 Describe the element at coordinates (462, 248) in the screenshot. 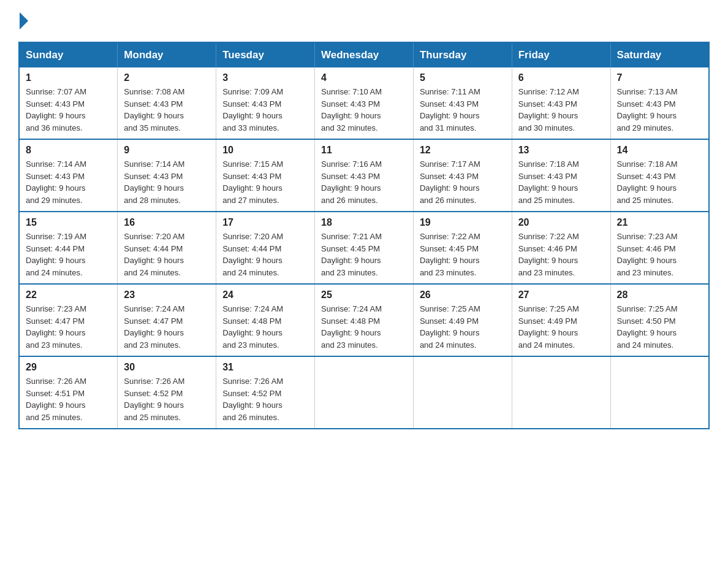

I see `calendar-cell: 19Sunrise: 7:22 AMSunset: 4:45 PMDayligh…` at that location.